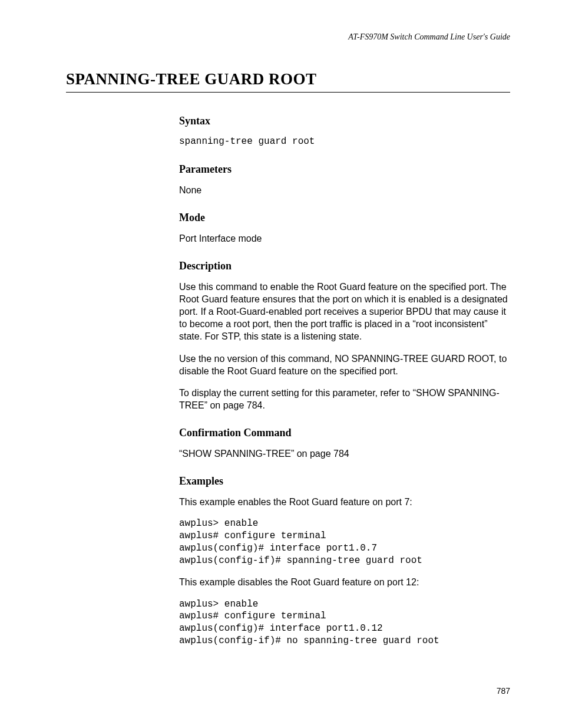  What do you see at coordinates (345, 399) in the screenshot?
I see `description-p3: To display the current setting for this …` at bounding box center [345, 399].